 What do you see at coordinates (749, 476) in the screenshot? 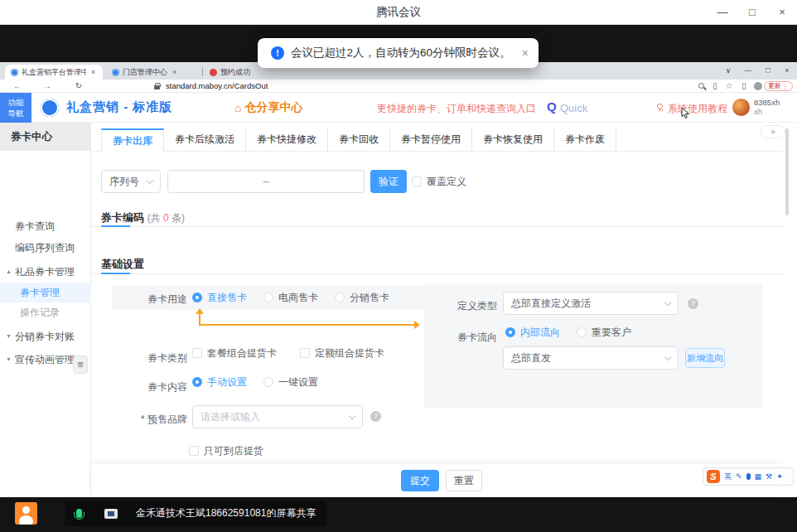
I see `ime-mic-icon` at bounding box center [749, 476].